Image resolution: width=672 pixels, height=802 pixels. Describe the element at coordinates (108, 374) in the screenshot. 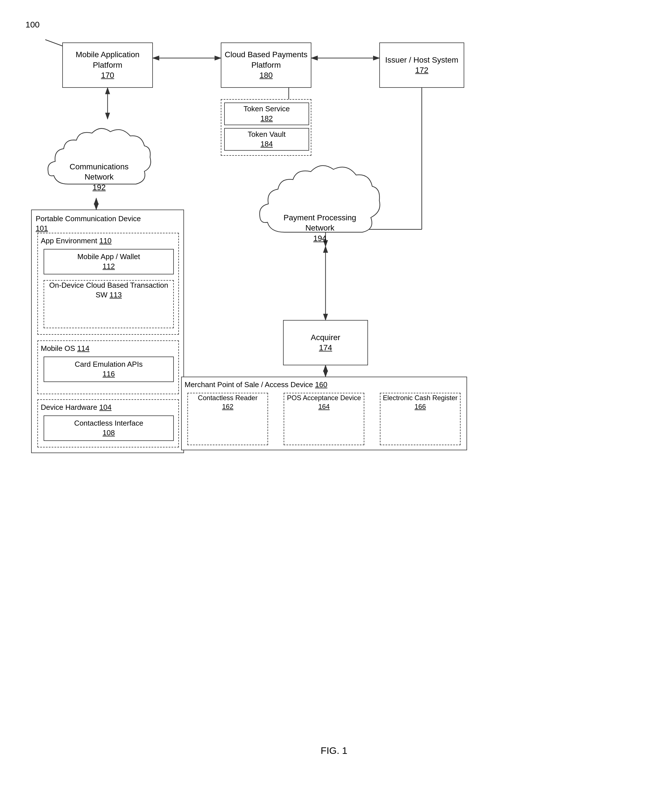

I see `card-emulation-apis-id: 116` at that location.